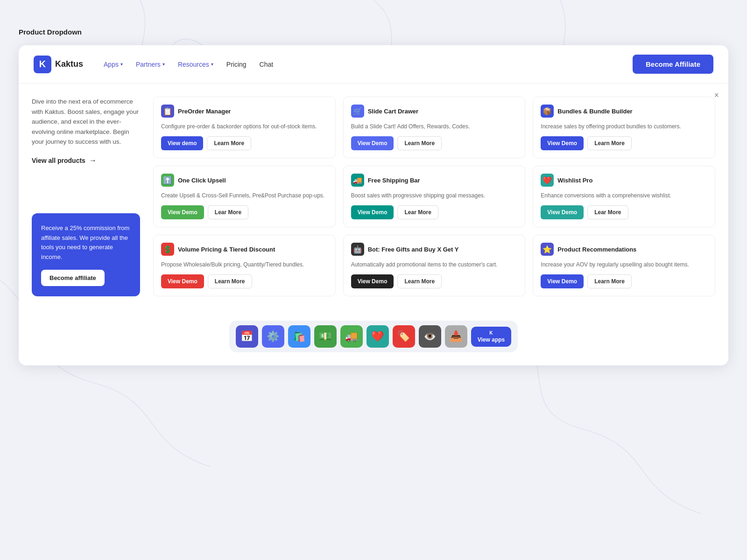 The image size is (747, 560). I want to click on nav-link-apps: Apps ▾, so click(113, 64).